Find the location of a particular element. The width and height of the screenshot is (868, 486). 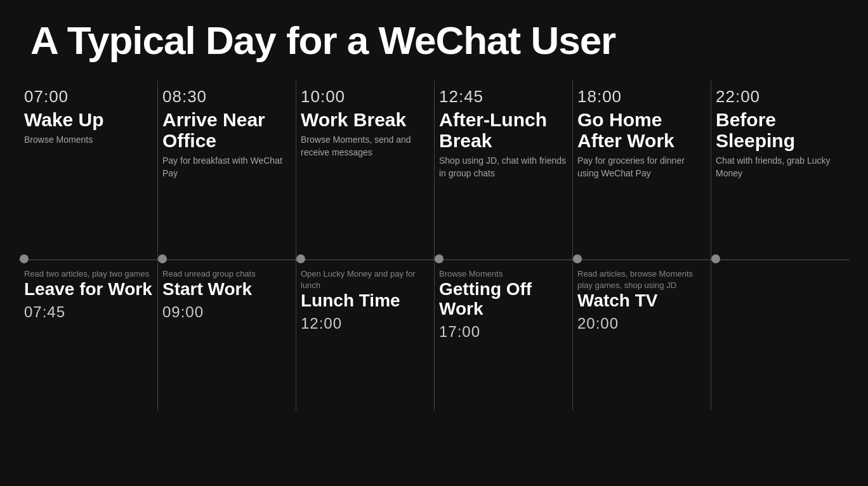

bottom-title-4: Watch TV is located at coordinates (641, 301).